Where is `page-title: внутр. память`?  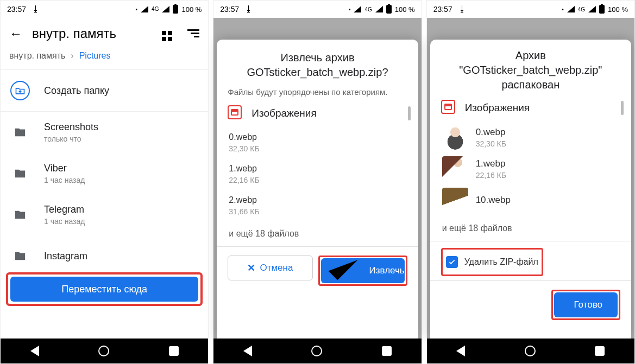 page-title: внутр. память is located at coordinates (89, 34).